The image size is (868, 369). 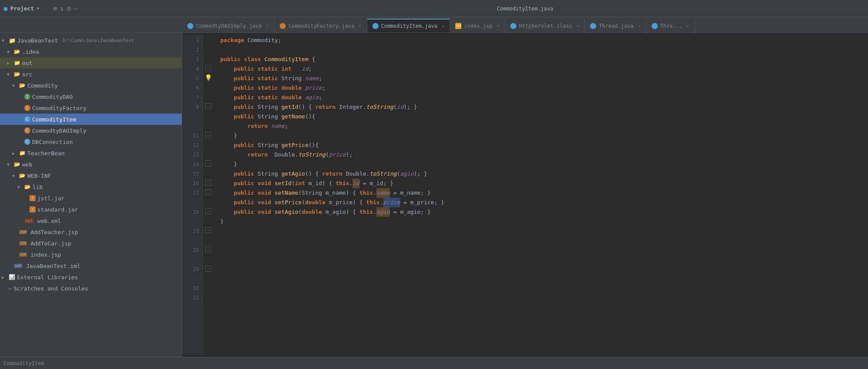 I want to click on sidebar-item-path: D:\Code\Java\JavaBeanTest, so click(x=98, y=41).